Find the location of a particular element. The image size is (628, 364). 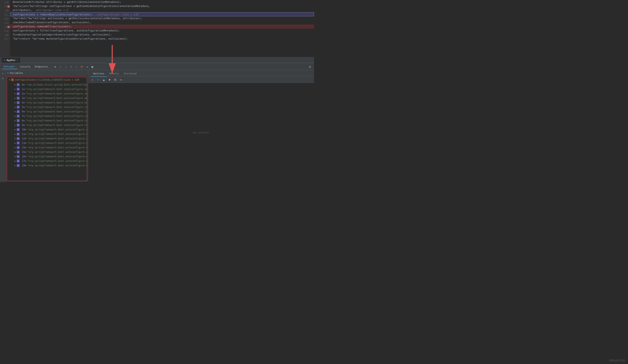

var-item: ▶ = 9 = "org.springframework.boot.autoco… is located at coordinates (47, 125).